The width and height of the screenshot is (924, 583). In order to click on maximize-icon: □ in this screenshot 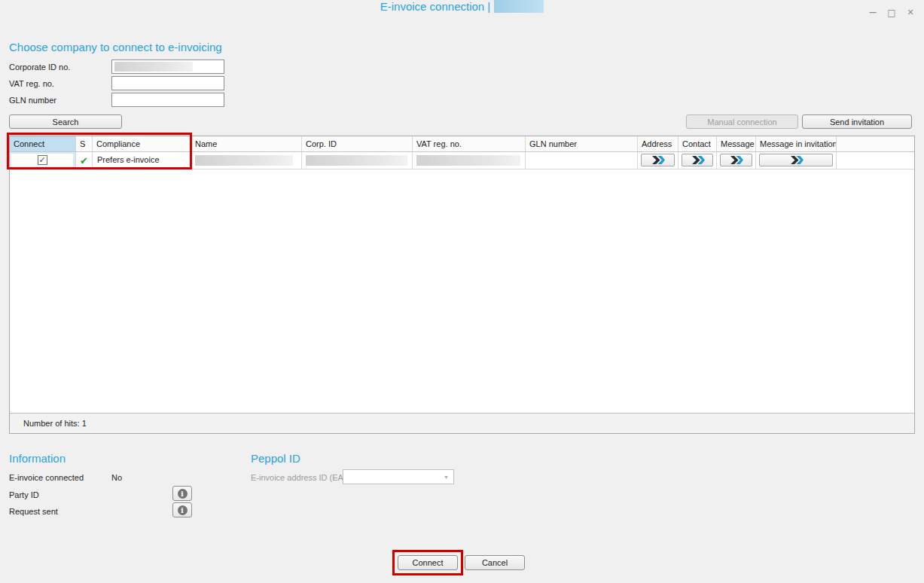, I will do `click(892, 13)`.